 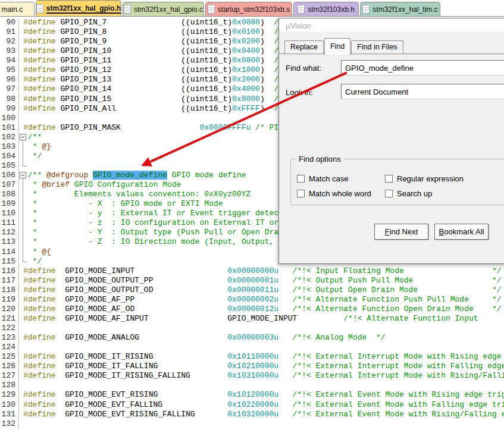 What do you see at coordinates (10, 128) in the screenshot?
I see `line-number: 101` at bounding box center [10, 128].